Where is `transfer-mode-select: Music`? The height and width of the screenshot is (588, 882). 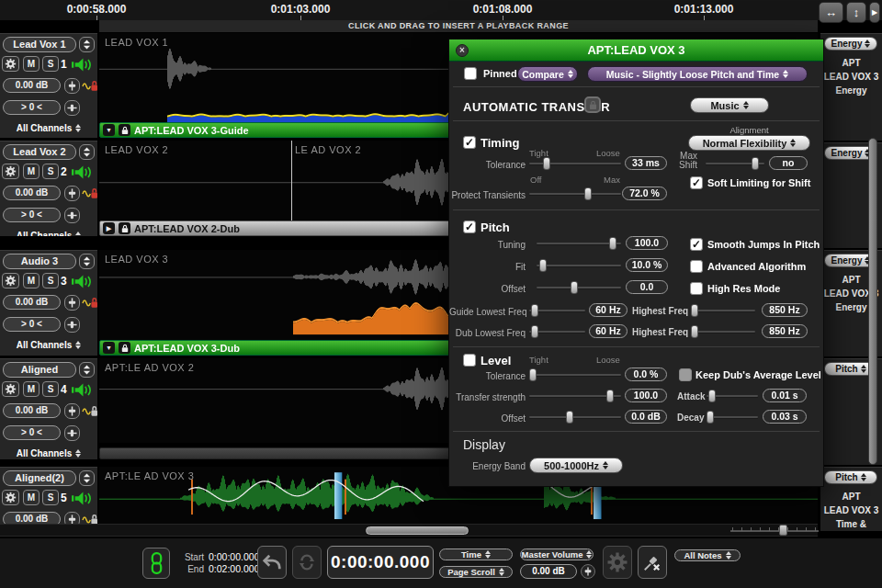 transfer-mode-select: Music is located at coordinates (729, 105).